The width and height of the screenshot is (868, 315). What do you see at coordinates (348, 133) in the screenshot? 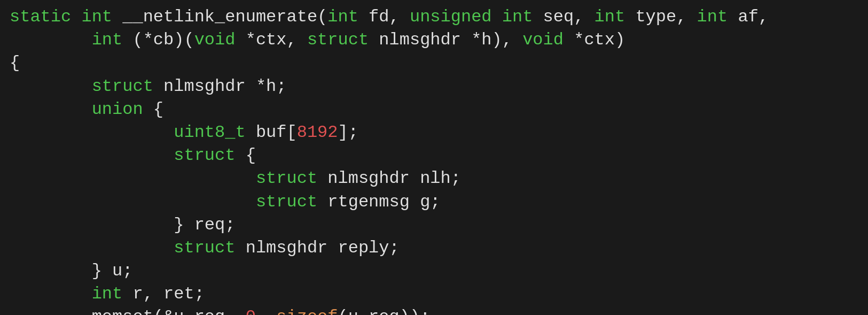
I see `code-token: ];` at bounding box center [348, 133].